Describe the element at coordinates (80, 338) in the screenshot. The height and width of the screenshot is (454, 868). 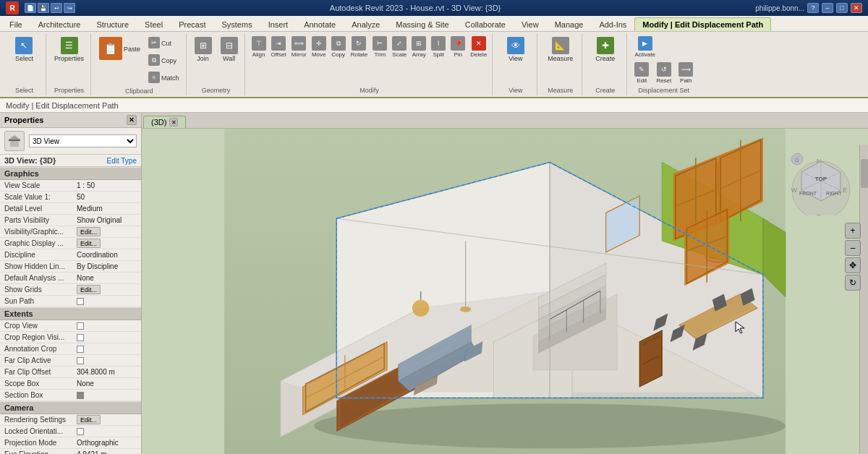
I see `crop-region-checkbox` at that location.